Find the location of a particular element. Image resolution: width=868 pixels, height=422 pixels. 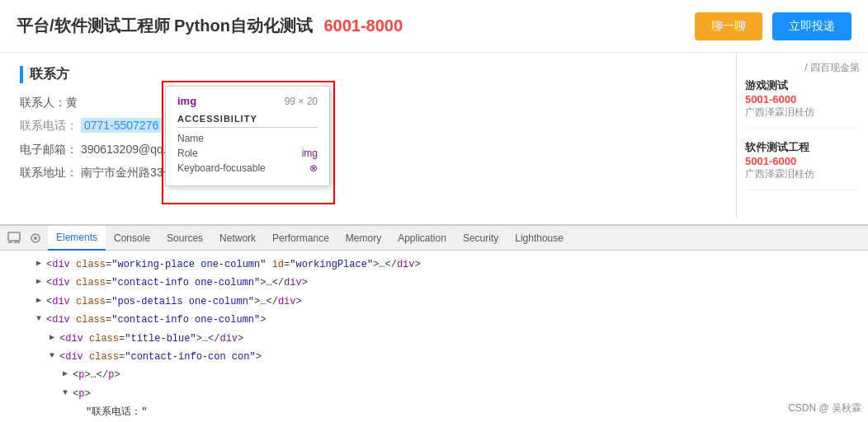

contact-email-row: 电子邮箱： 390613209@qq.com is located at coordinates (368, 149).